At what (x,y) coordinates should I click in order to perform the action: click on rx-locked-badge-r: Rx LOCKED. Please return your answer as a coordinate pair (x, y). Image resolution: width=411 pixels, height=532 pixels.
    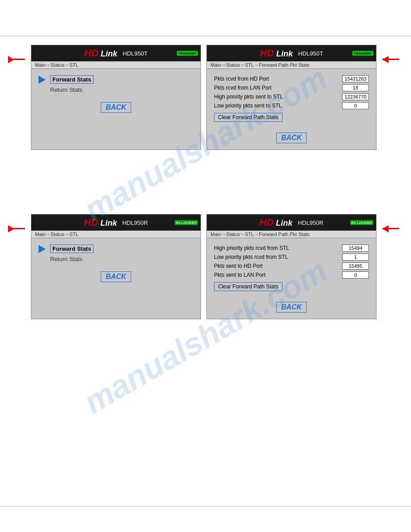
    Looking at the image, I should click on (362, 223).